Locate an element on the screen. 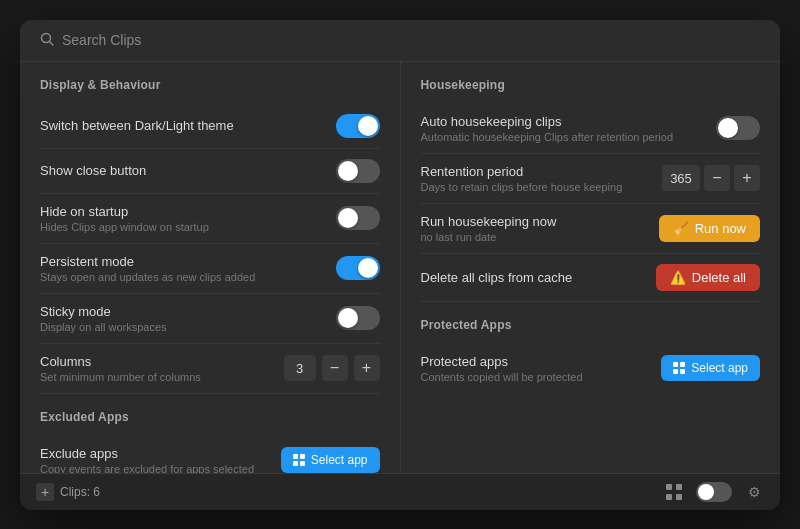  columns-plus-button: + is located at coordinates (367, 368).